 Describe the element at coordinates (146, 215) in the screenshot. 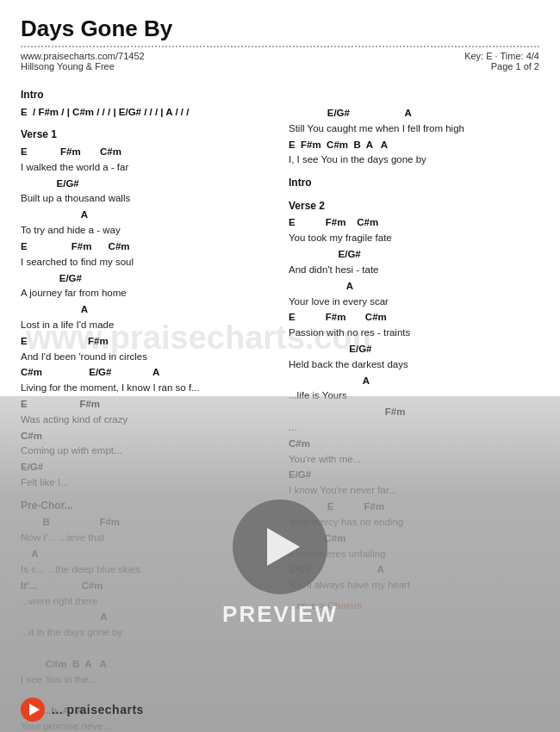

I see `v1-c3: A` at that location.